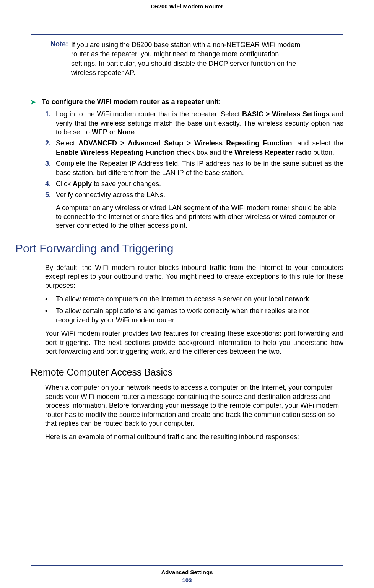  I want to click on step-text: , and select the, so click(317, 143).